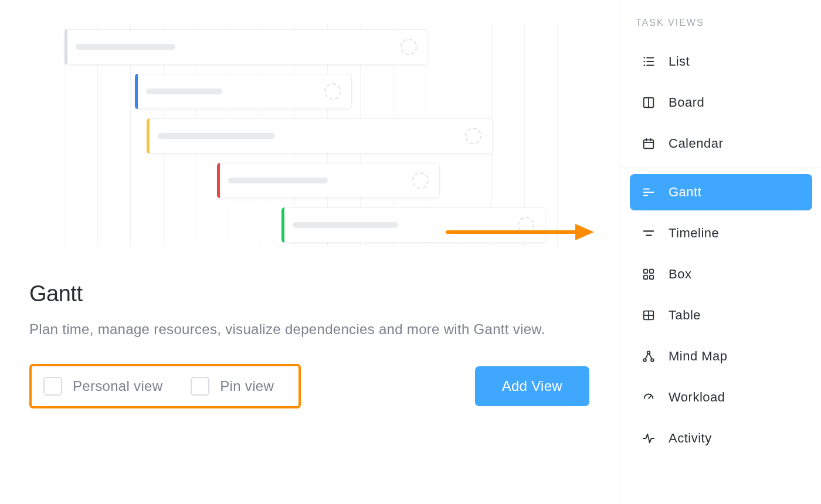  What do you see at coordinates (232, 386) in the screenshot?
I see `pin-view-checkbox: Pin view` at bounding box center [232, 386].